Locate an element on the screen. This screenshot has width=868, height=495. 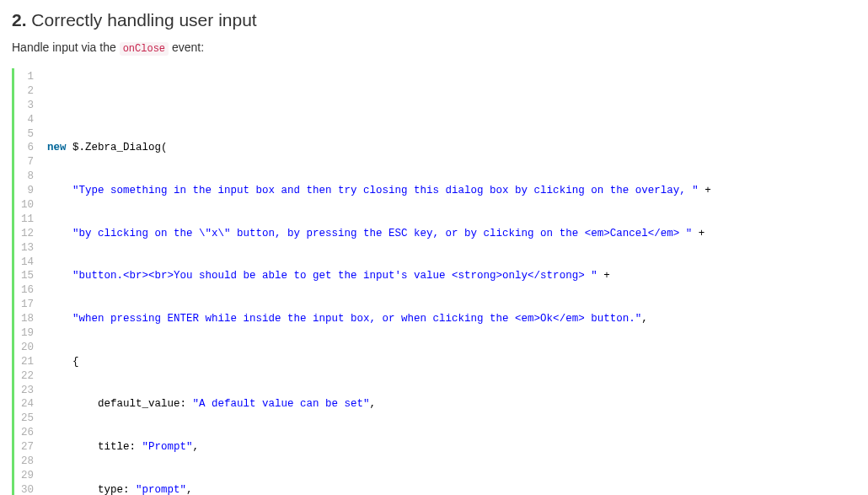
intro-suffix: event: is located at coordinates (188, 47).